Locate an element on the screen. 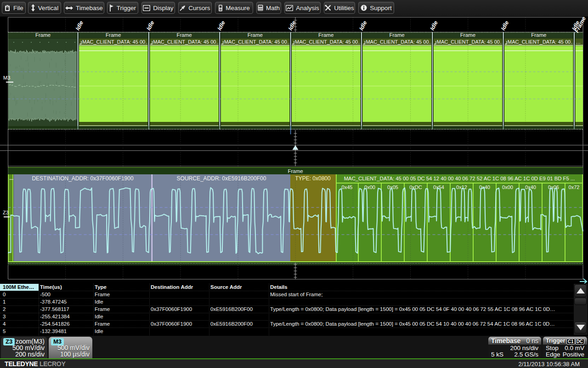 This screenshot has height=368, width=588. svg-text: 0x45 is located at coordinates (347, 187).